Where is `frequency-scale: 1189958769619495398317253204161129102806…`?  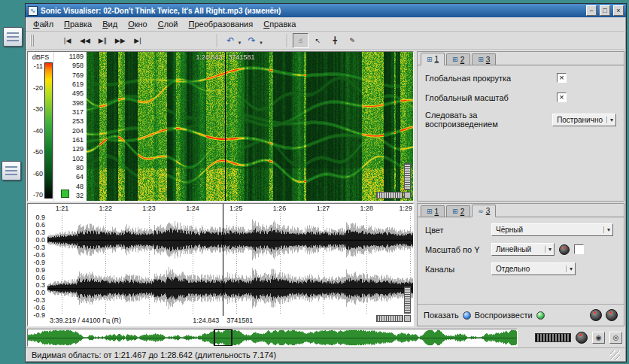
frequency-scale: 1189958769619495398317253204161129102806… is located at coordinates (70, 126).